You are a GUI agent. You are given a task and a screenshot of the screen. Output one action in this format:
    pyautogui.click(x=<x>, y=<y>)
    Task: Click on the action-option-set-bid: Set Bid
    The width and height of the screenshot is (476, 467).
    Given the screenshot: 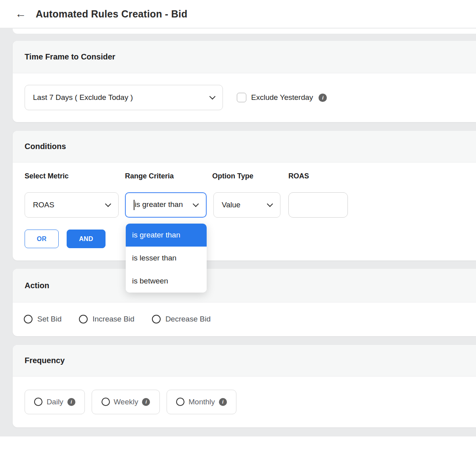 What is the action you would take?
    pyautogui.click(x=43, y=319)
    